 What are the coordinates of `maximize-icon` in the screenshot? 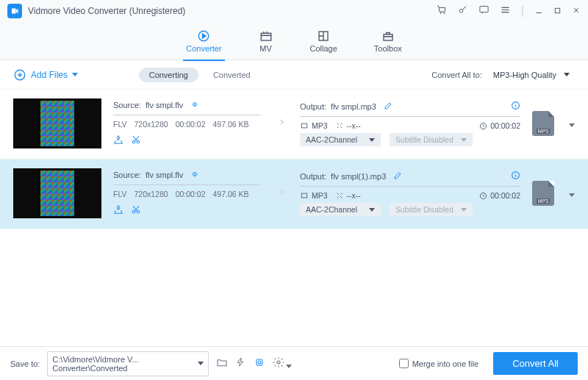 It's located at (557, 11).